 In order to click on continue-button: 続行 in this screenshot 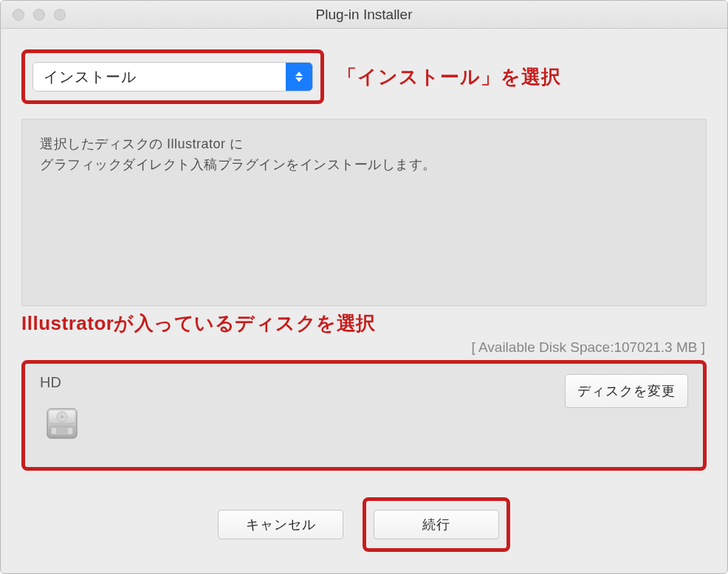, I will do `click(436, 525)`.